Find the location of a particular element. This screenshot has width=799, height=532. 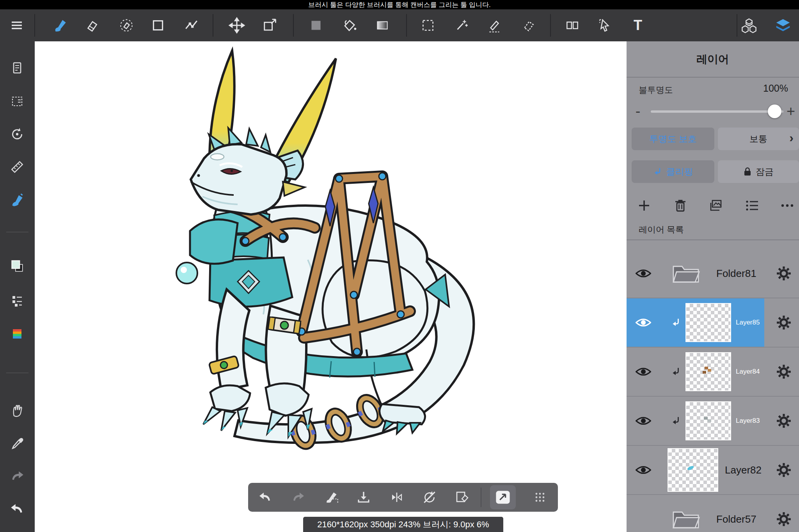

tool-tooltip-bar: 브러시 툴은 다양한 브러시를 통해 캔버스를 그리는 툴 입니다. is located at coordinates (400, 5).